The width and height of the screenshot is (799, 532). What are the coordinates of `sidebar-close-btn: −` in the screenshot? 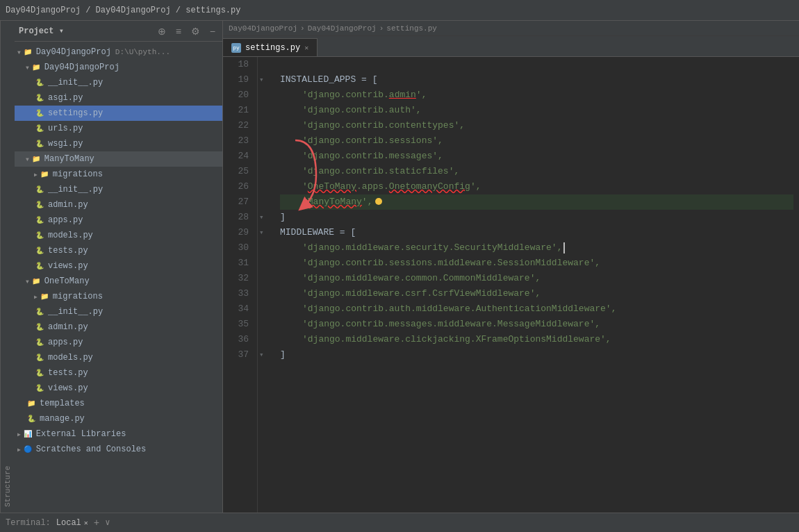 It's located at (213, 31).